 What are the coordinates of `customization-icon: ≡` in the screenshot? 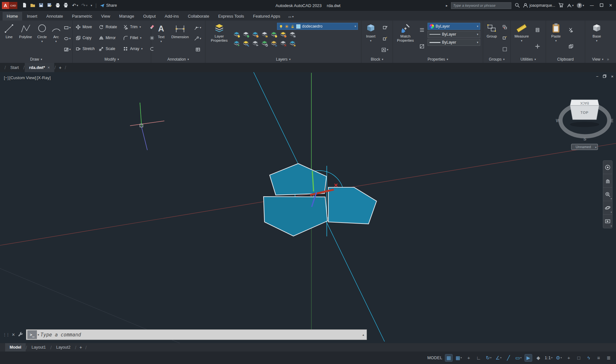 It's located at (599, 358).